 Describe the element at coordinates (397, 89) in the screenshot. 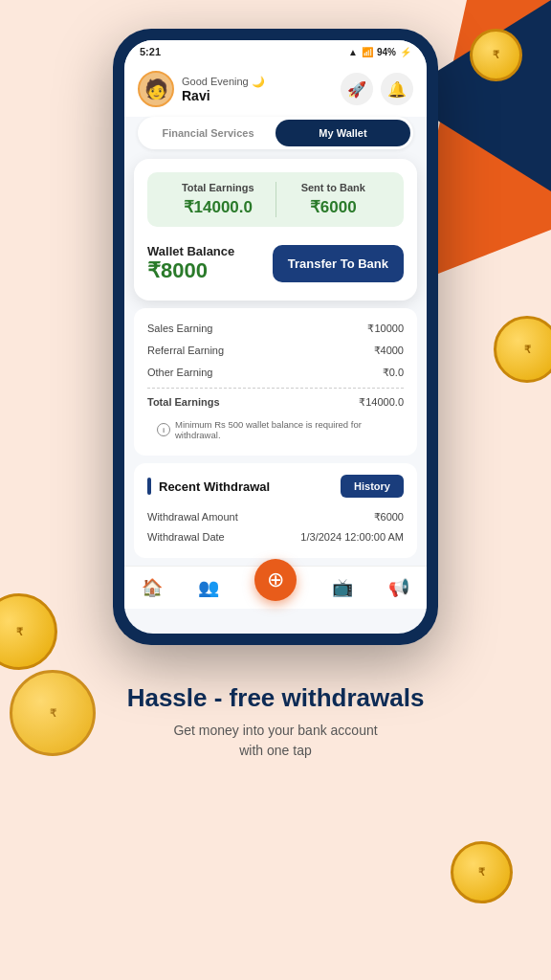

I see `notification-button: 🔔` at that location.